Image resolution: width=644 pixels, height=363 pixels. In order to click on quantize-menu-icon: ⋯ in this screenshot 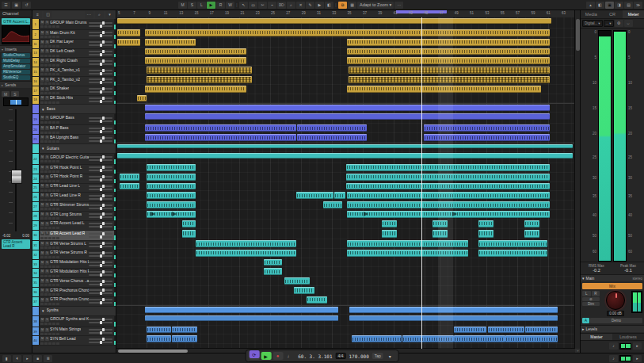, I will do `click(399, 5)`.